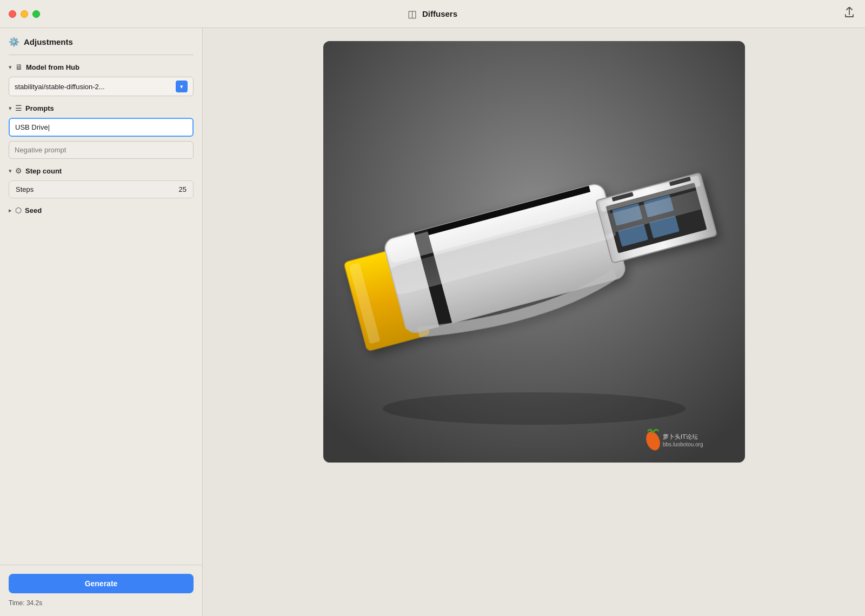  Describe the element at coordinates (101, 150) in the screenshot. I see `negative-prompt-input` at that location.